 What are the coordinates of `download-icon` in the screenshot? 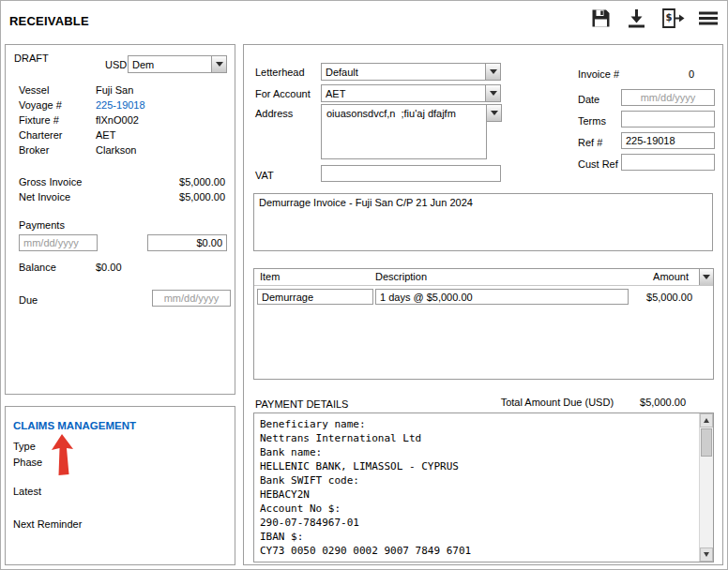 It's located at (636, 19).